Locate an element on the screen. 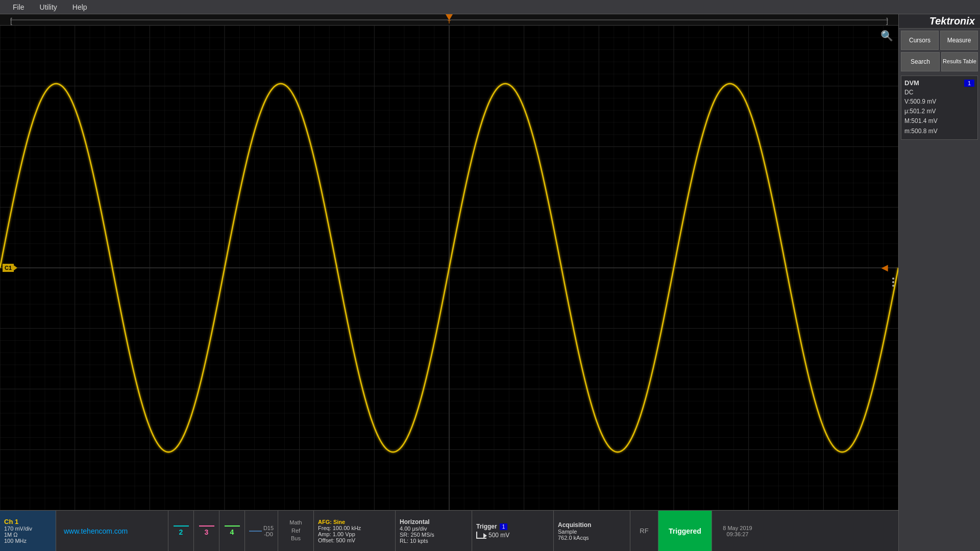 This screenshot has height=551, width=980. ch2-indicator: 2 is located at coordinates (181, 531).